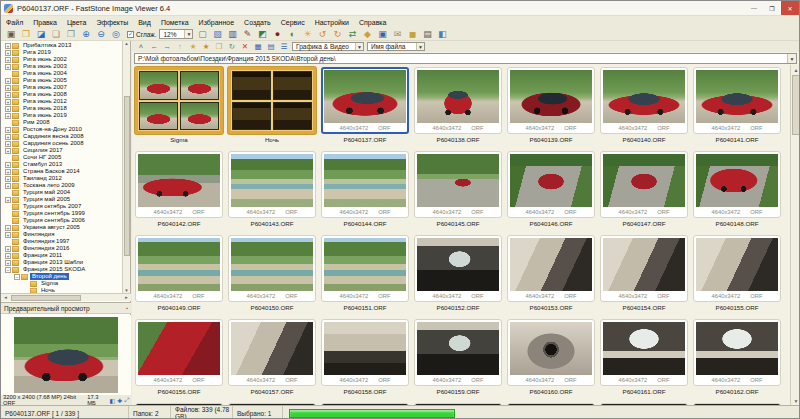  I want to click on tree-item: +Рига июнь 2019, so click(62, 116).